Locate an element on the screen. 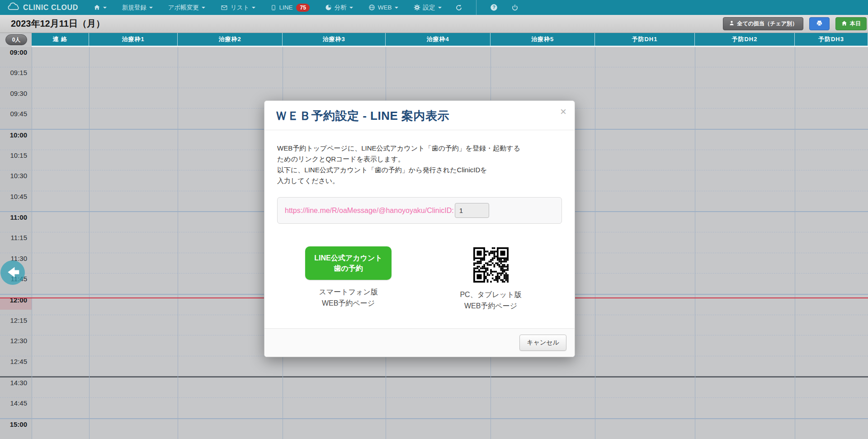 The image size is (868, 439). time-label: 12:30 is located at coordinates (14, 341).